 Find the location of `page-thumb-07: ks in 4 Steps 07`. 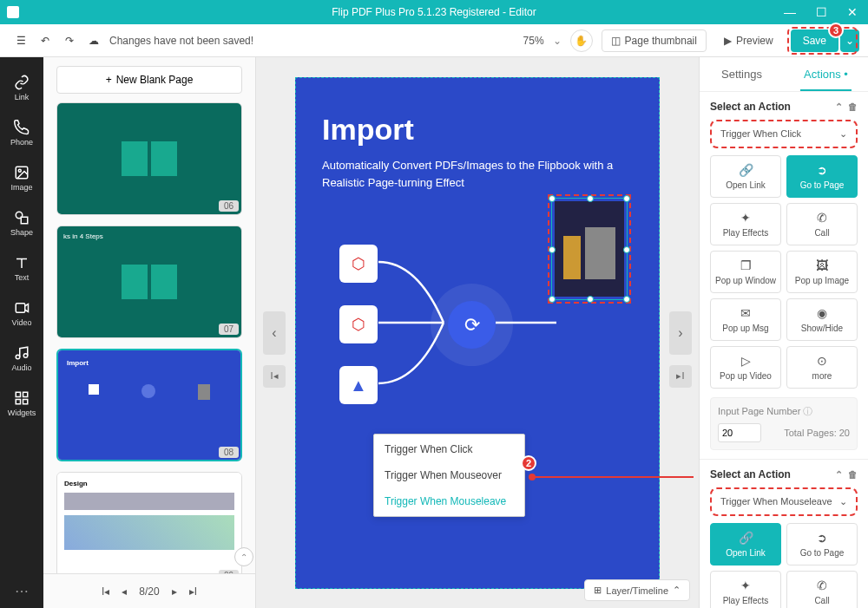

page-thumb-07: ks in 4 Steps 07 is located at coordinates (149, 282).